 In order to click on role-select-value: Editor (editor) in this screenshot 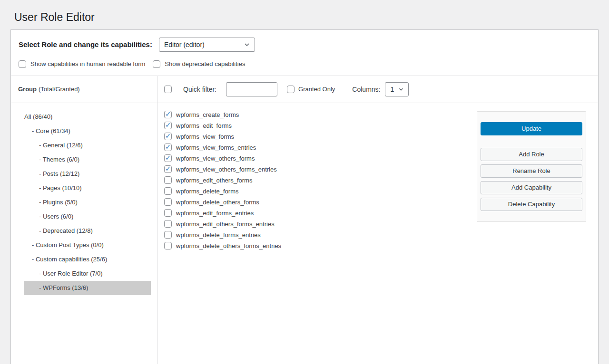, I will do `click(185, 45)`.